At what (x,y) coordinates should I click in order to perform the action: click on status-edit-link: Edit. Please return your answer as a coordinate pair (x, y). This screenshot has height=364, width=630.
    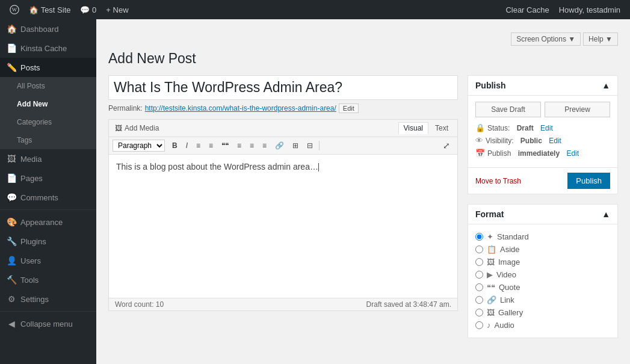
    Looking at the image, I should click on (546, 128).